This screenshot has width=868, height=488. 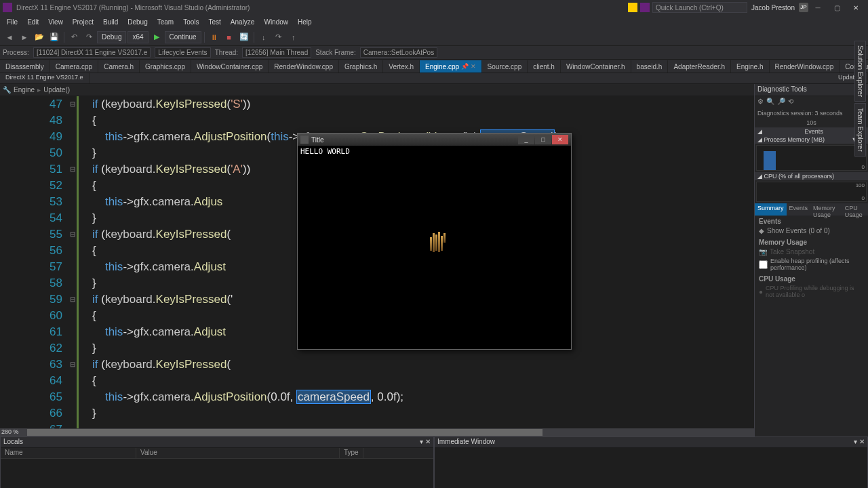 I want to click on tab-adapterreader-h: AdapterReader.h, so click(x=700, y=66).